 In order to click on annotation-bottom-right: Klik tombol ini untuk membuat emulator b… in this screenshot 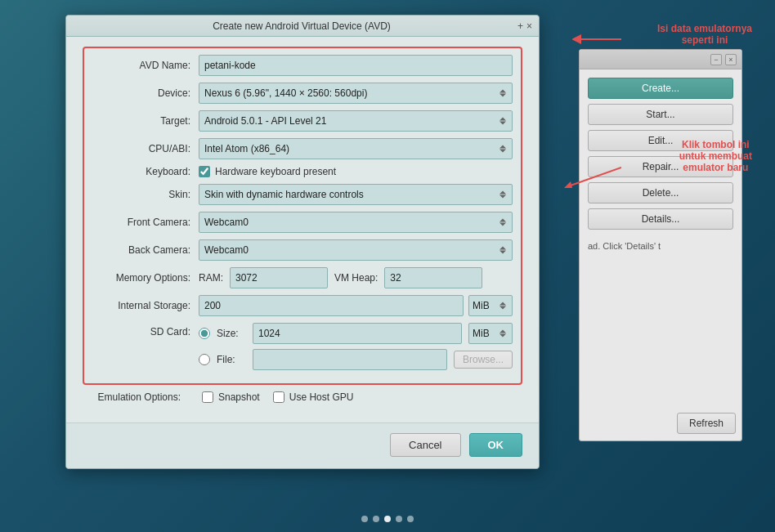, I will do `click(716, 156)`.